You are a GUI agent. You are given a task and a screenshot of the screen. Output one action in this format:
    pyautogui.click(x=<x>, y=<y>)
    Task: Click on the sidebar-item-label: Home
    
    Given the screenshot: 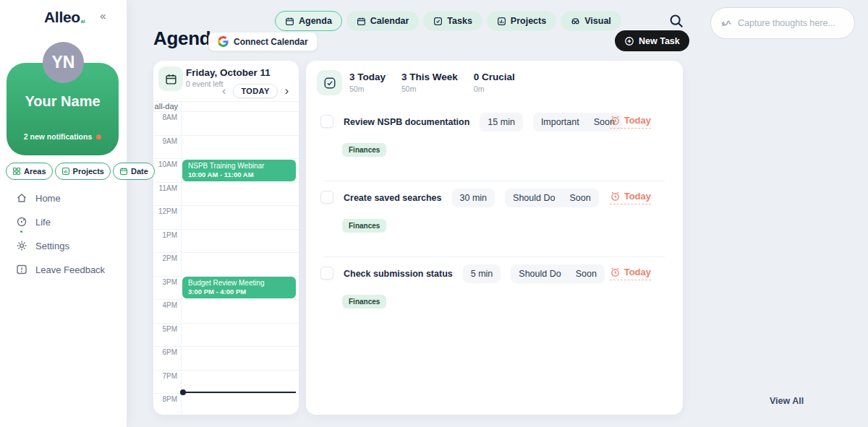 What is the action you would take?
    pyautogui.click(x=48, y=198)
    